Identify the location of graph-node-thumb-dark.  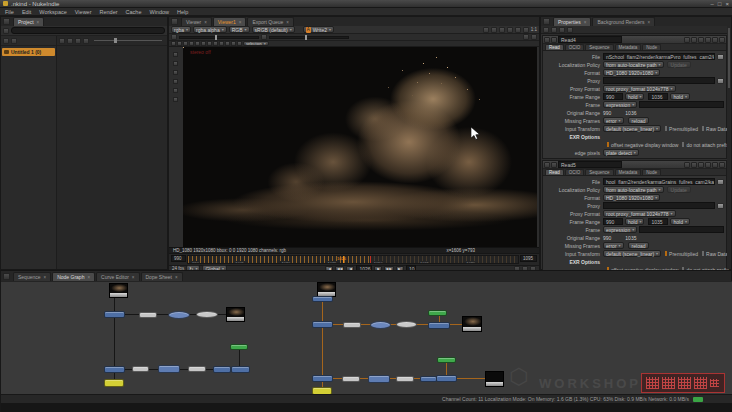
(494, 379).